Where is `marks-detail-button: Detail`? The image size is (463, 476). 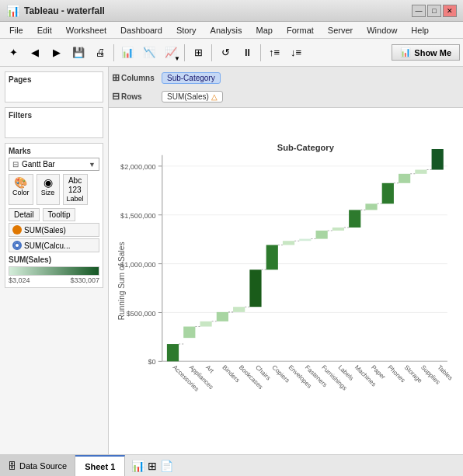
marks-detail-button: Detail is located at coordinates (24, 214).